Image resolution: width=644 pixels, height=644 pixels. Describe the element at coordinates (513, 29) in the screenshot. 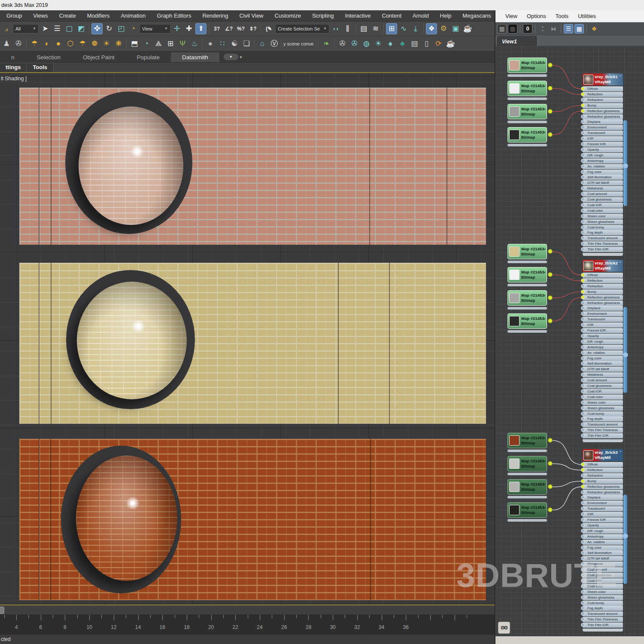

I see `sample-sphere-dark-icon: ▩` at that location.